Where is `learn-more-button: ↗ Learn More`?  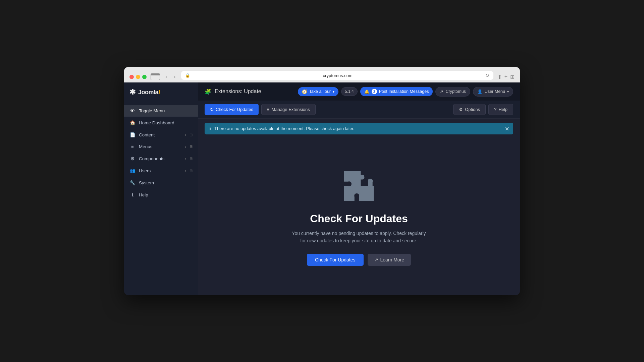
learn-more-button: ↗ Learn More is located at coordinates (389, 260).